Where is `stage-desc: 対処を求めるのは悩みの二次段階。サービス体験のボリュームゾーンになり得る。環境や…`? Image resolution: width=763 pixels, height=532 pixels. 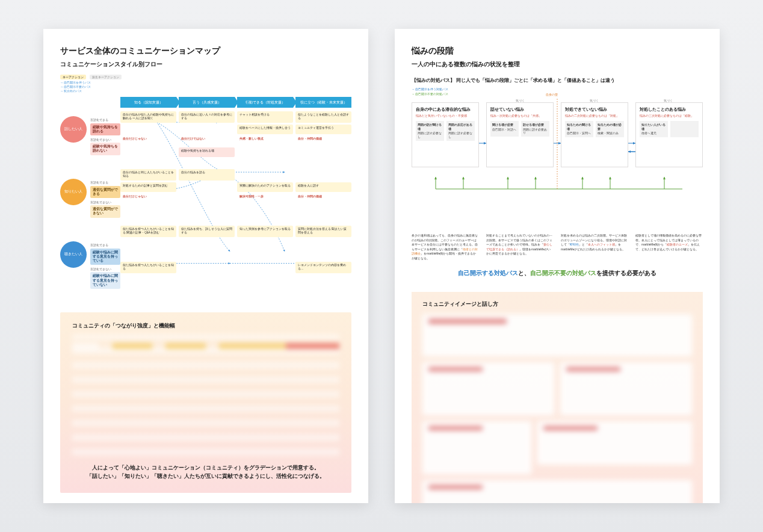 stage-desc: 対処を求めるのは悩みの二次段階。サービス体験のボリュームゾーンになり得る。環境や… is located at coordinates (595, 247).